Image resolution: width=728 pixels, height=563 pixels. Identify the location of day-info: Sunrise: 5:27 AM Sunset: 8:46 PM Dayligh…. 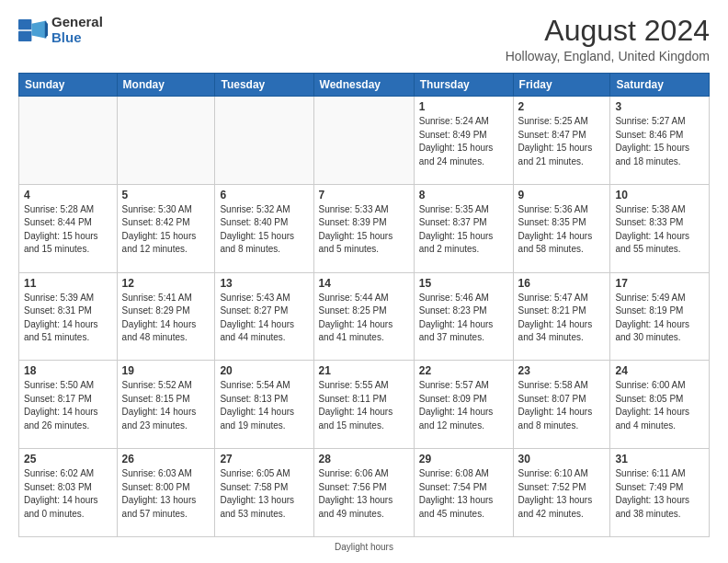
(660, 142).